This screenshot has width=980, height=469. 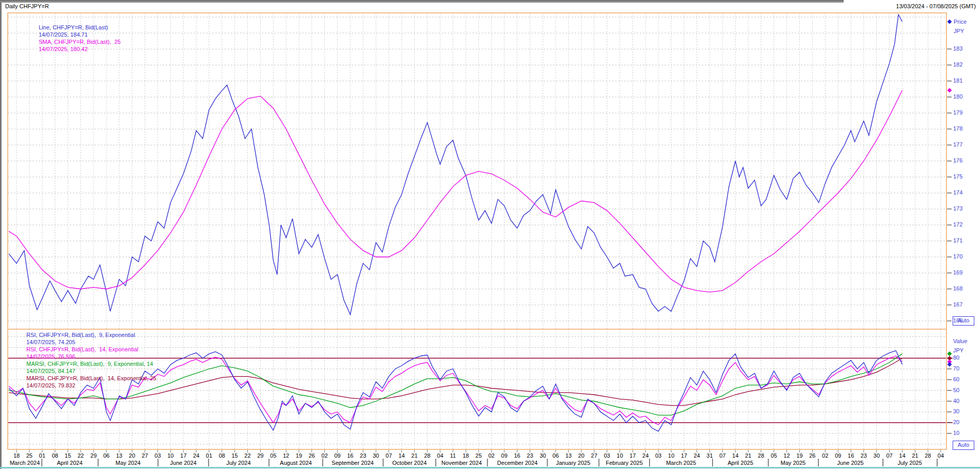 What do you see at coordinates (958, 129) in the screenshot?
I see `price-tick-label: 178` at bounding box center [958, 129].